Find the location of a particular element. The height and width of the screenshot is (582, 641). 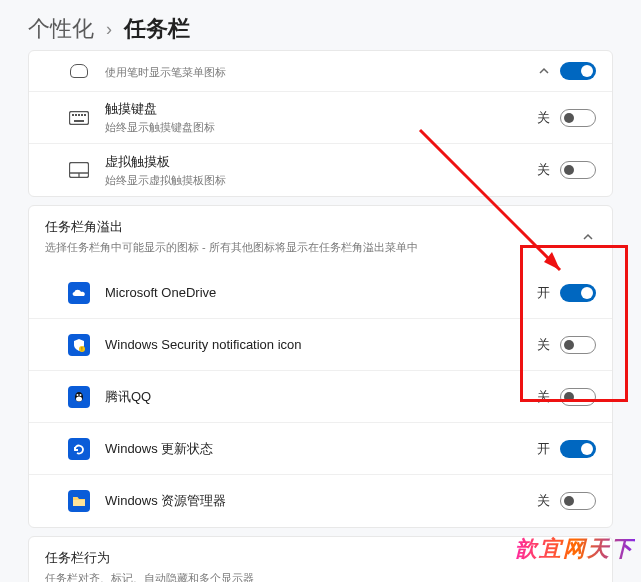

toggle-onedrive is located at coordinates (578, 293).